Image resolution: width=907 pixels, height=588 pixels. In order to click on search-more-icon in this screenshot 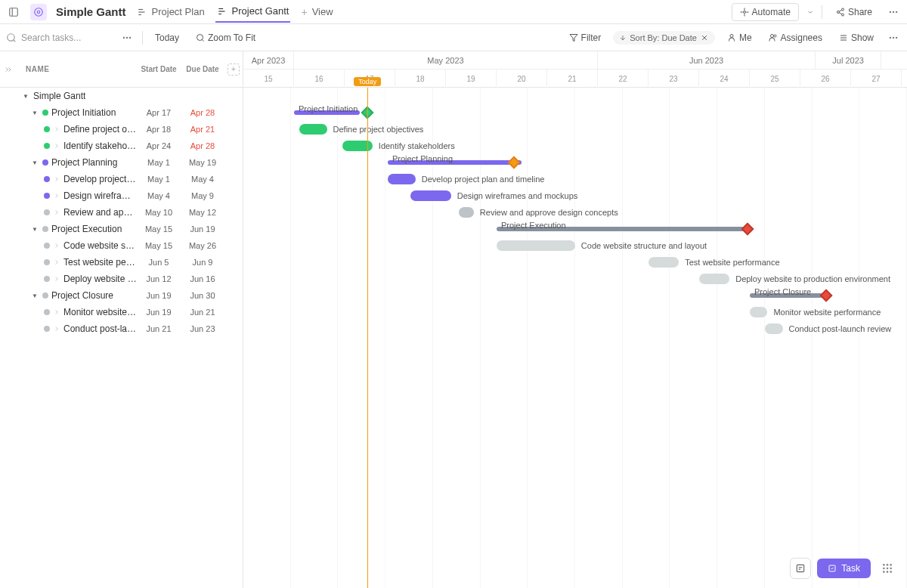, I will do `click(127, 38)`.